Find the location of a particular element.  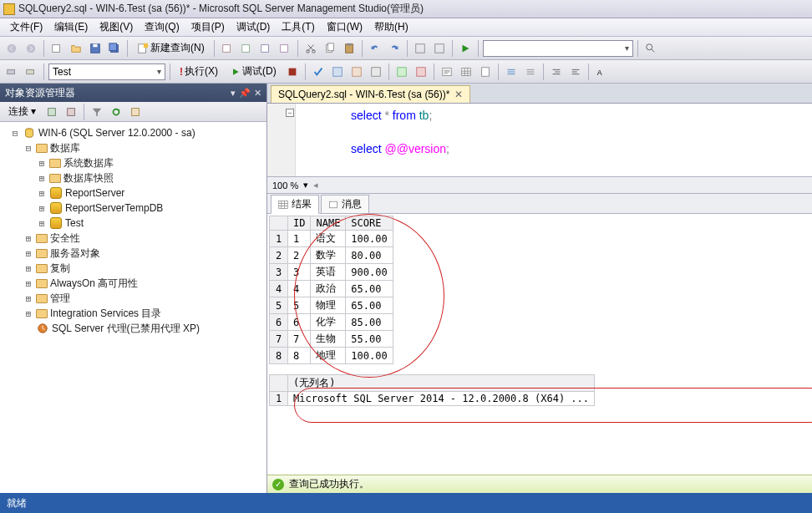

outdent-icon is located at coordinates (576, 72).